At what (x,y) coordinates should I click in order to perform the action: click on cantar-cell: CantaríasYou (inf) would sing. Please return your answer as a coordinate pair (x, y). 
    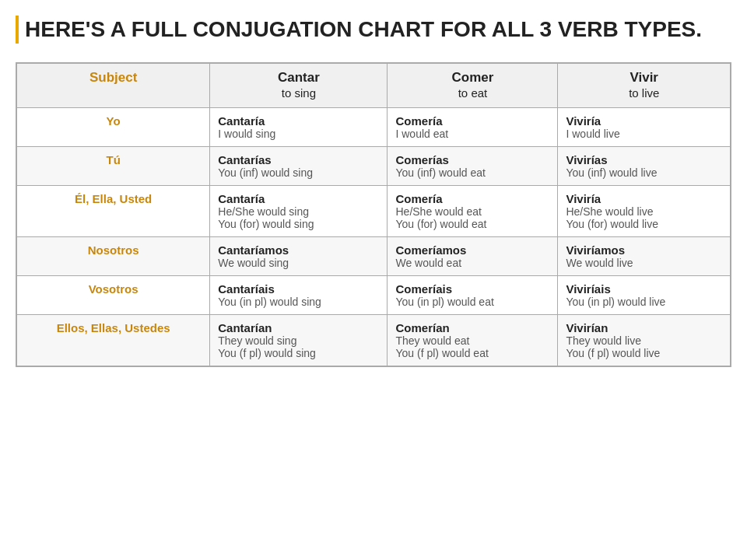
    Looking at the image, I should click on (299, 166).